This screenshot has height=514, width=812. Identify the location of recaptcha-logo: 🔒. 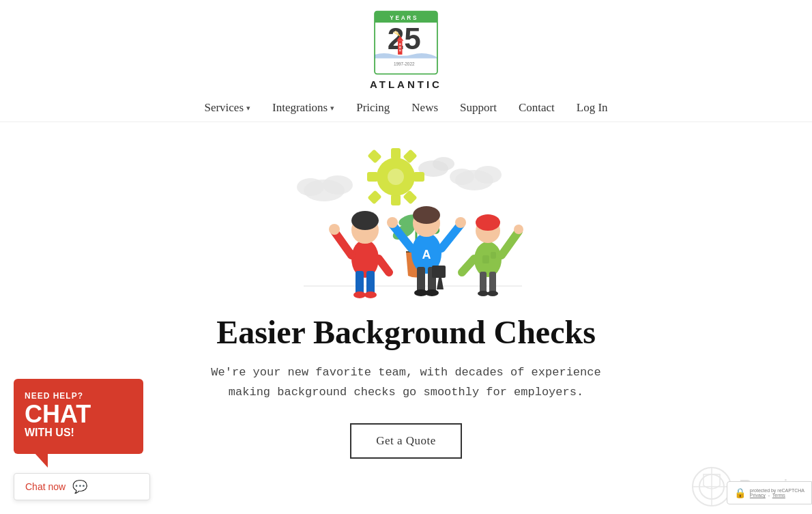
(740, 493).